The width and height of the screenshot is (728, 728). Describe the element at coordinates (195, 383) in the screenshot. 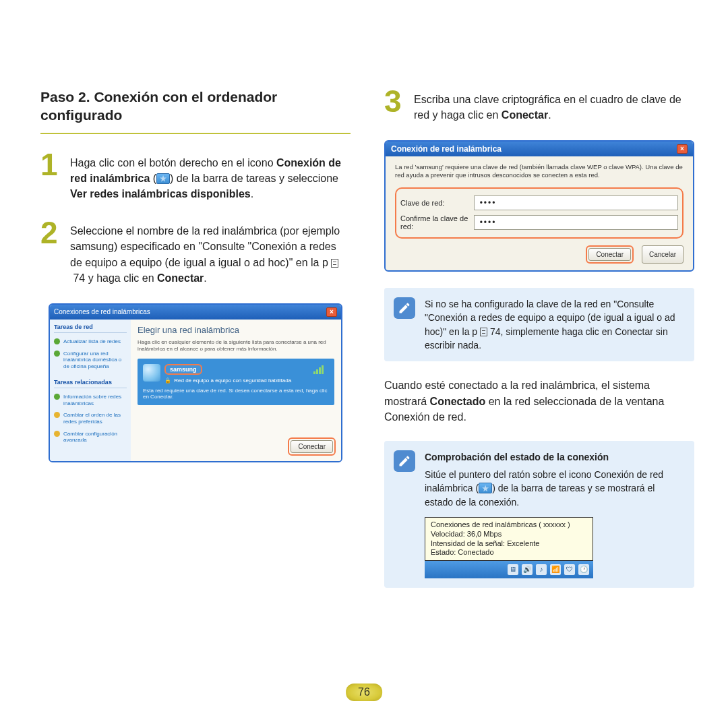

I see `wireless-networks-window: Conexiones de red inalámbricas × Tareas …` at that location.